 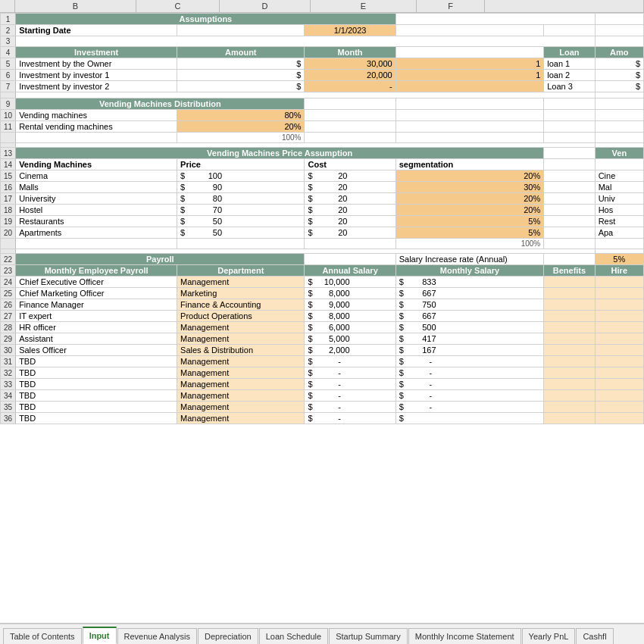 I want to click on univ-price: $ 80, so click(x=241, y=199).